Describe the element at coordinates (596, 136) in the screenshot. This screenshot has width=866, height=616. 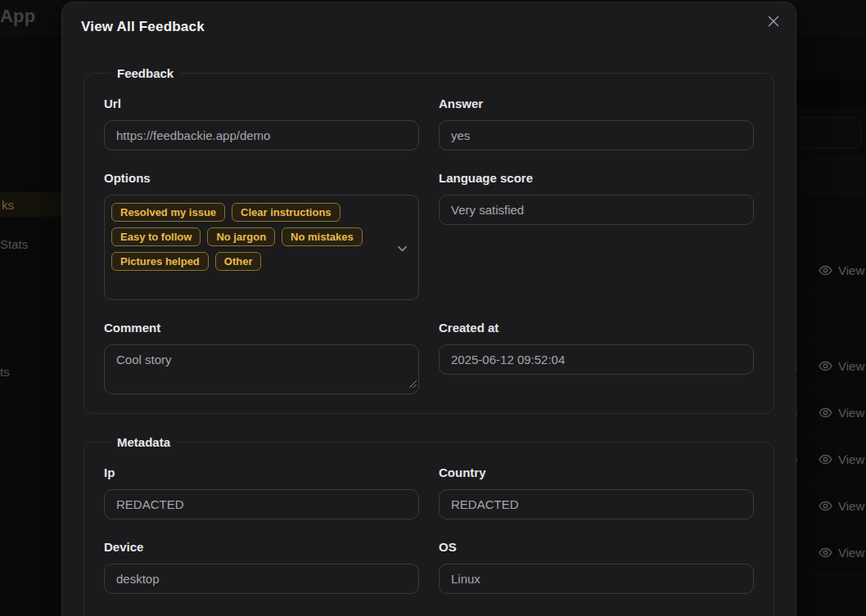
I see `answer-input` at that location.